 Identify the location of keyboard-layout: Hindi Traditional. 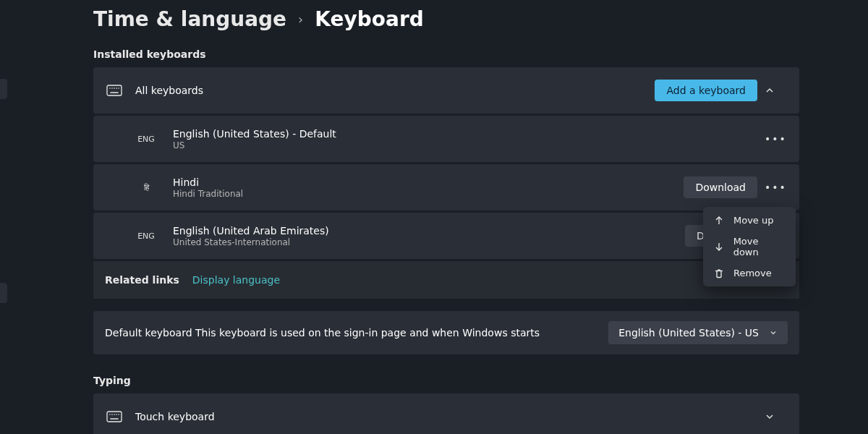
(428, 194).